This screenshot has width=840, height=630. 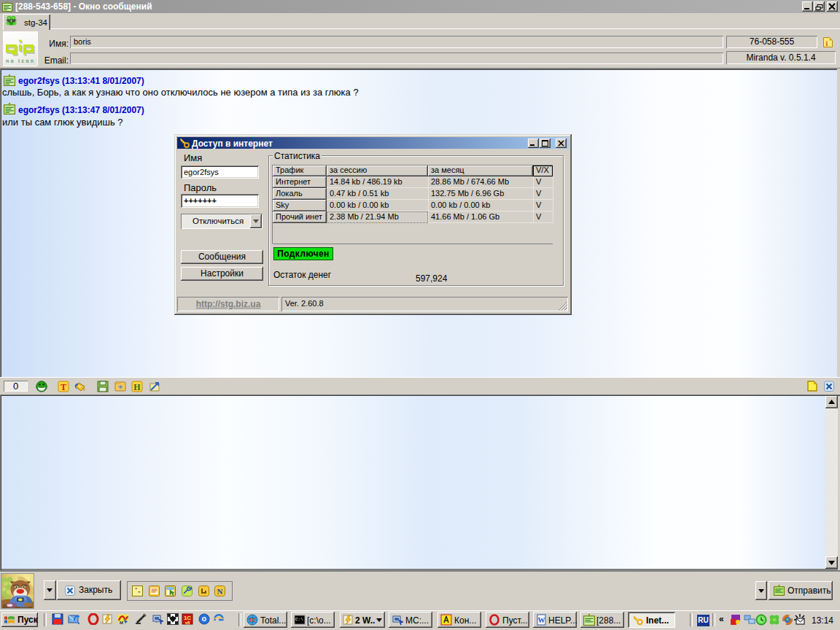 What do you see at coordinates (827, 44) in the screenshot?
I see `svg-text: i` at bounding box center [827, 44].